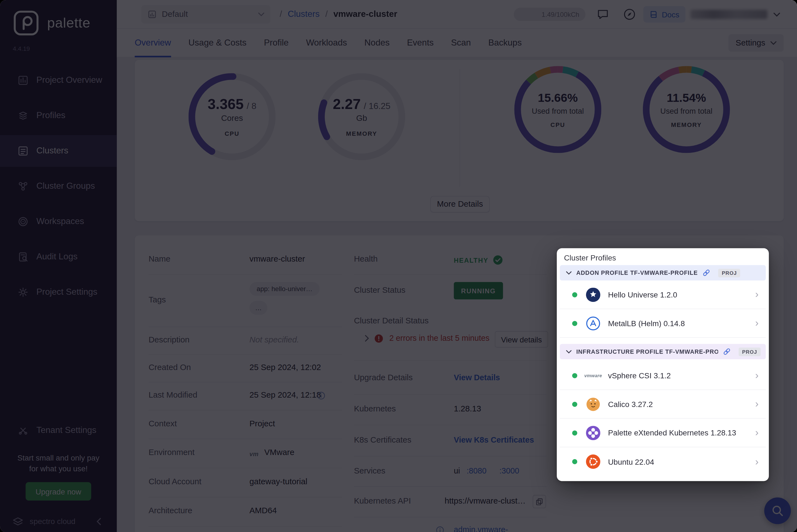 The image size is (797, 532). Describe the element at coordinates (663, 365) in the screenshot. I see `cluster-profiles-popup: Cluster Profiles ADDON PROFILE TF-VMWARE…` at that location.